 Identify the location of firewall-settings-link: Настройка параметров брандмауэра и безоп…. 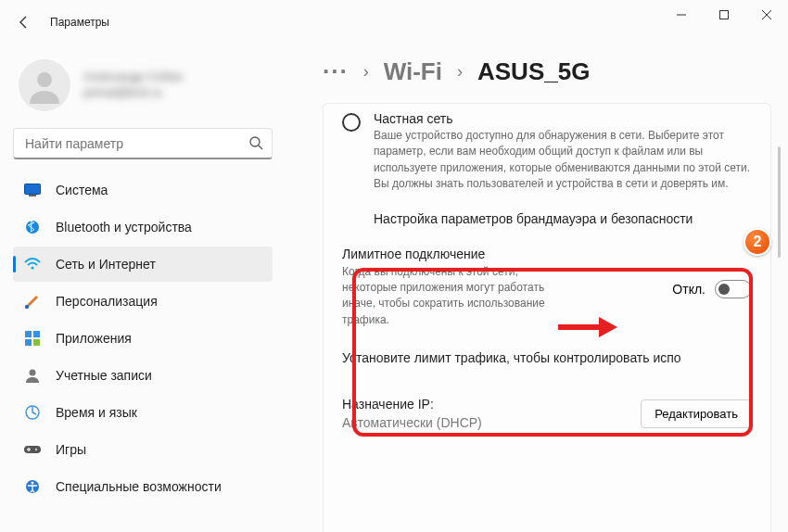
(547, 222).